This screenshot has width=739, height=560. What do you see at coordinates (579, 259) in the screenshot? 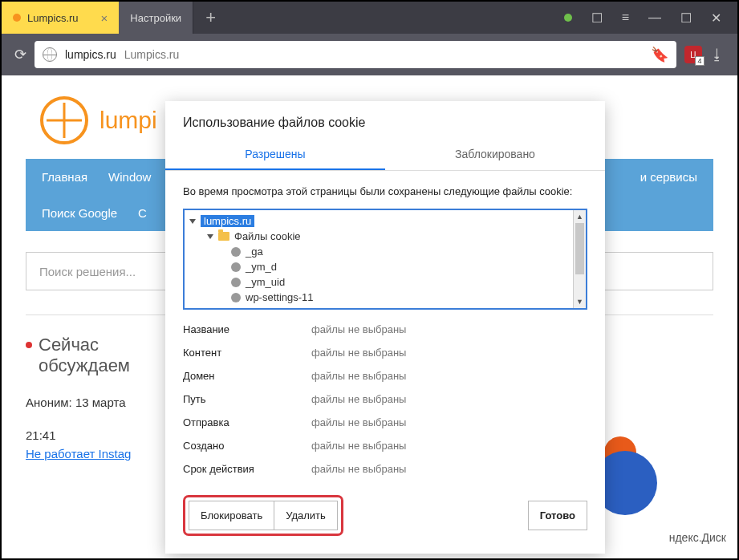
I see `scrollbar: ▲ ▼` at bounding box center [579, 259].